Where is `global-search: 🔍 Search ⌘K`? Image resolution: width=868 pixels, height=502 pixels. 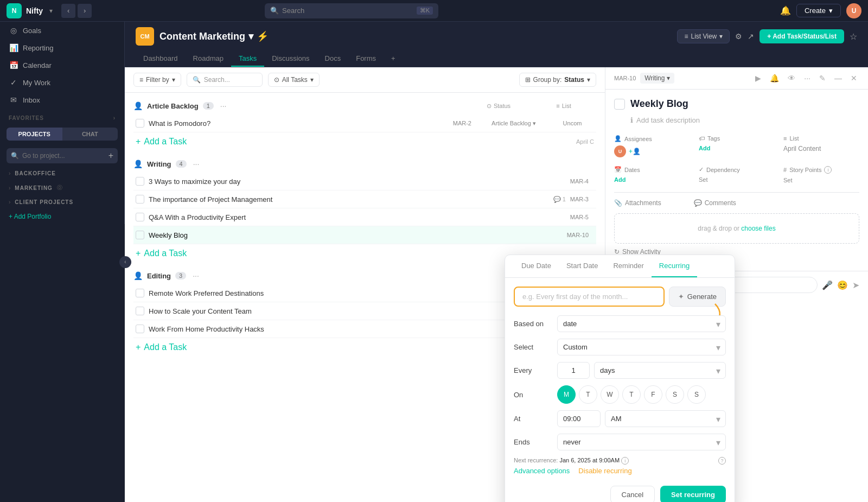 global-search: 🔍 Search ⌘K is located at coordinates (352, 11).